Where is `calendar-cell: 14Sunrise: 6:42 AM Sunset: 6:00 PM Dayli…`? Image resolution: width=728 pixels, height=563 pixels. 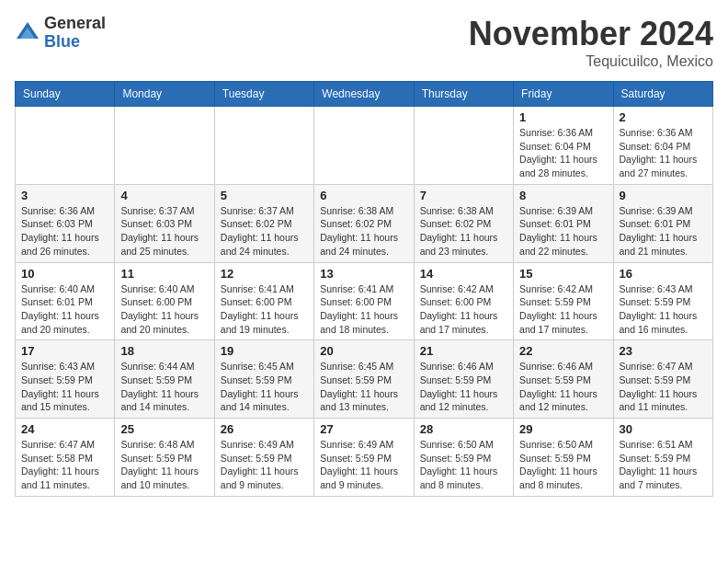
calendar-cell: 14Sunrise: 6:42 AM Sunset: 6:00 PM Dayli… is located at coordinates (463, 302).